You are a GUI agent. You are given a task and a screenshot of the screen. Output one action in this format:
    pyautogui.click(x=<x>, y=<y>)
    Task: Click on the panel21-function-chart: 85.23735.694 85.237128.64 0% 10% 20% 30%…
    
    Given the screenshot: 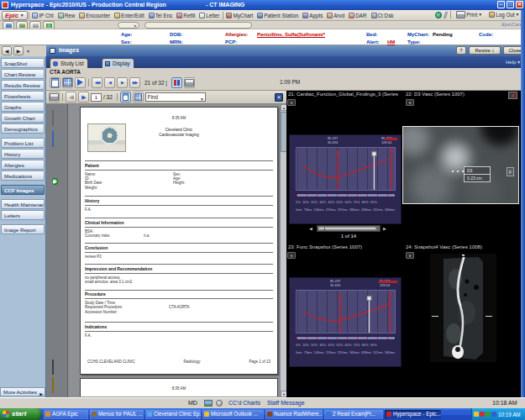 What is the action you would take?
    pyautogui.click(x=345, y=180)
    